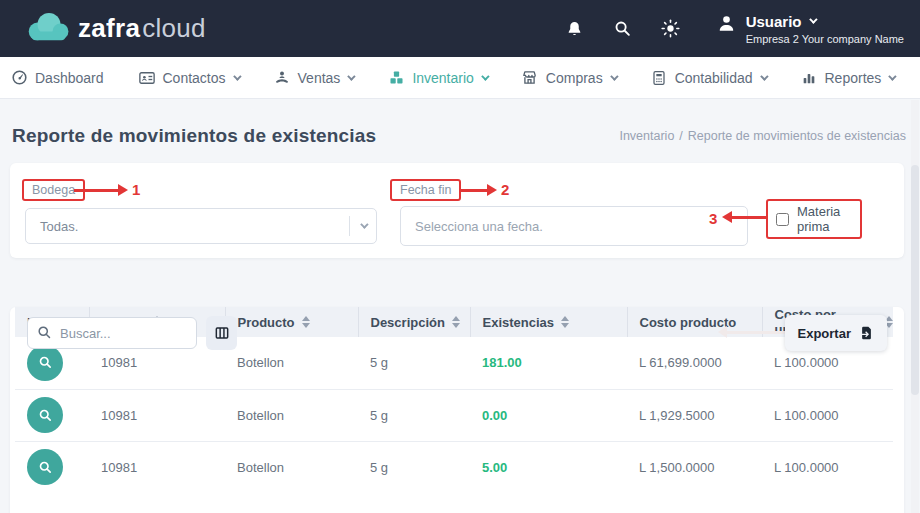  Describe the element at coordinates (505, 190) in the screenshot. I see `annotation-number-2: 2` at that location.